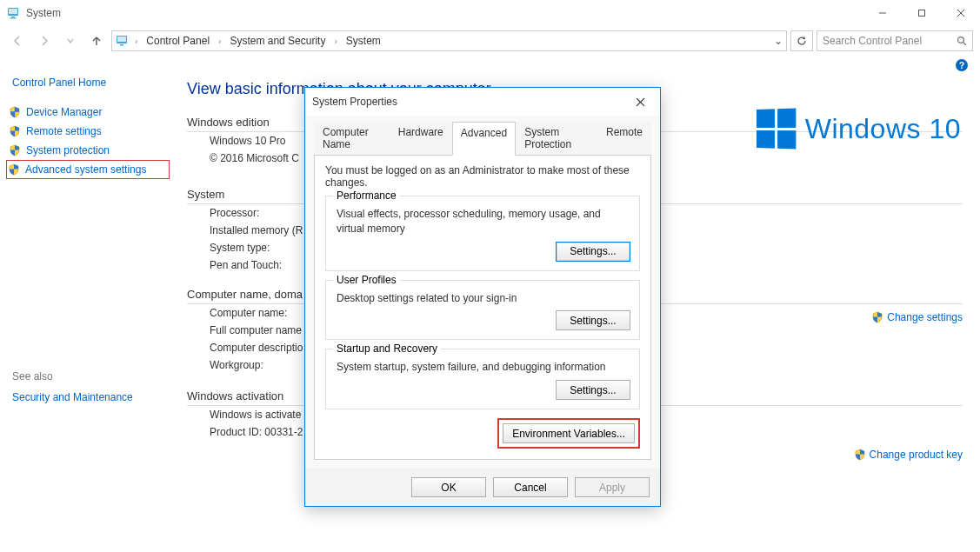 The height and width of the screenshot is (552, 980). Describe the element at coordinates (890, 41) in the screenshot. I see `search-placeholder: Search Control Panel` at that location.